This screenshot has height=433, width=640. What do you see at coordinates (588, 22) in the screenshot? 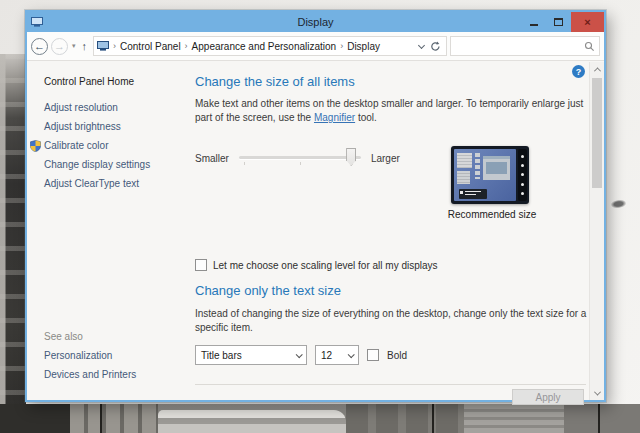
I see `close-button: ×` at bounding box center [588, 22].